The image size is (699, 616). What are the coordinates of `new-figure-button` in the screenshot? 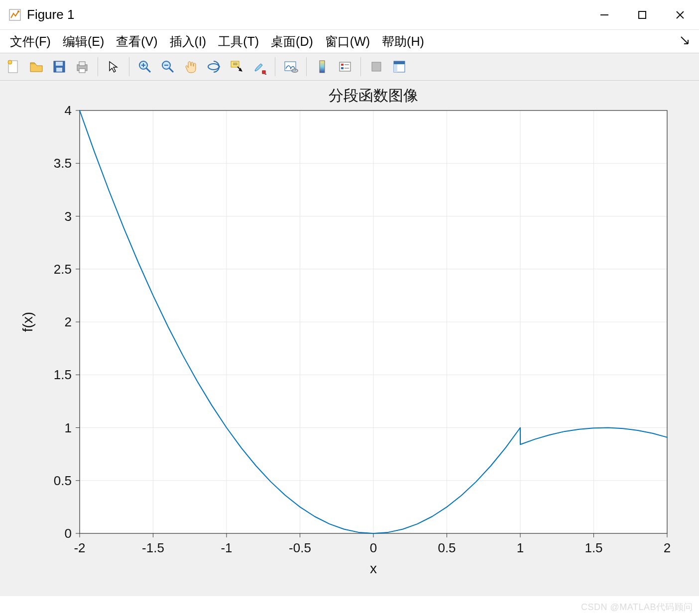 It's located at (13, 67).